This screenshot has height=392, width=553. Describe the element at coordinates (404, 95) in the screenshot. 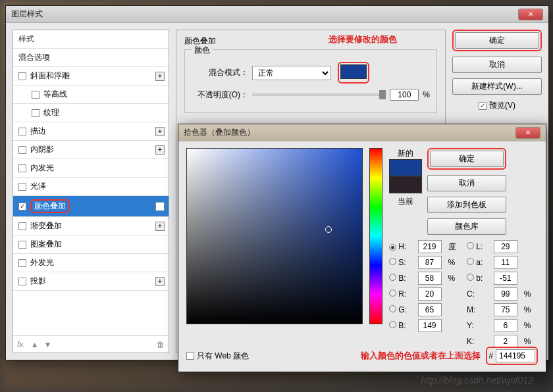

I see `opacity-input` at that location.